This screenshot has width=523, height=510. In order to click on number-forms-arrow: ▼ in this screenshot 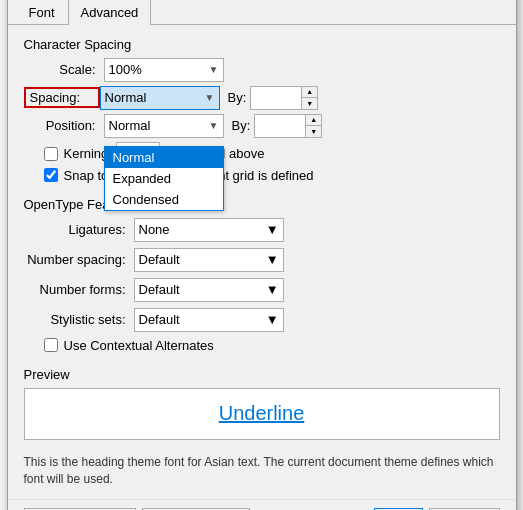, I will do `click(272, 290)`.